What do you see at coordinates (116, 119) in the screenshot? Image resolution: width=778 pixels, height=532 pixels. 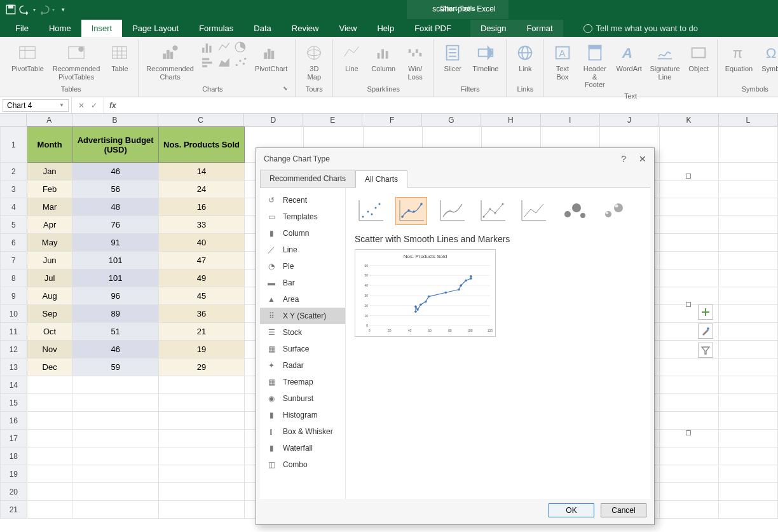 I see `column-header: B` at bounding box center [116, 119].